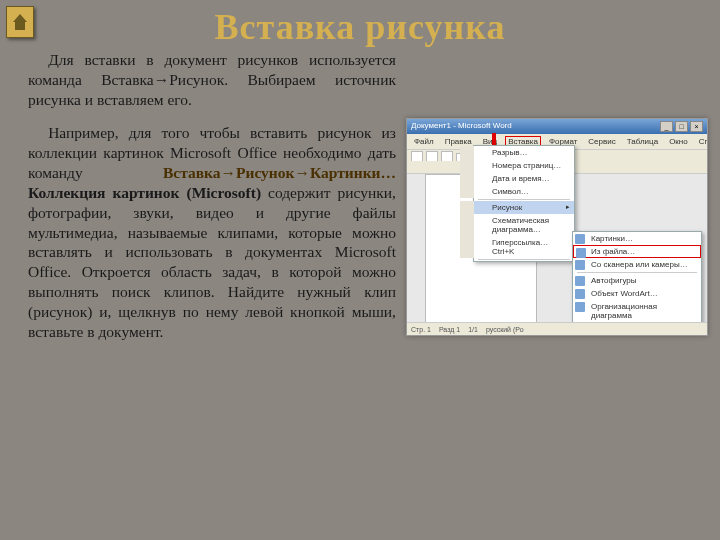 This screenshot has height=540, width=720. What do you see at coordinates (557, 126) in the screenshot?
I see `window-titlebar: Документ1 - Microsoft Word _ □ ×` at bounding box center [557, 126].